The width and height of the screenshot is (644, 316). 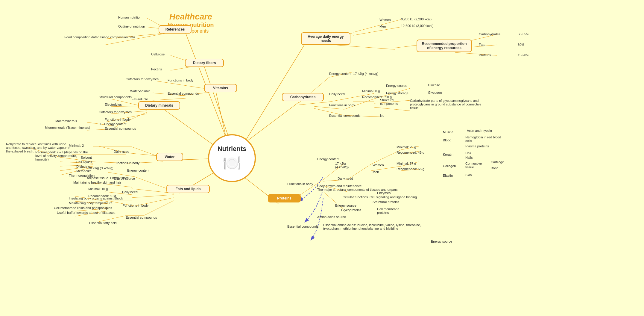 What do you see at coordinates (417, 26) in the screenshot?
I see `avg-men-val: 12,600 kJ (3,000 kcal)` at bounding box center [417, 26].